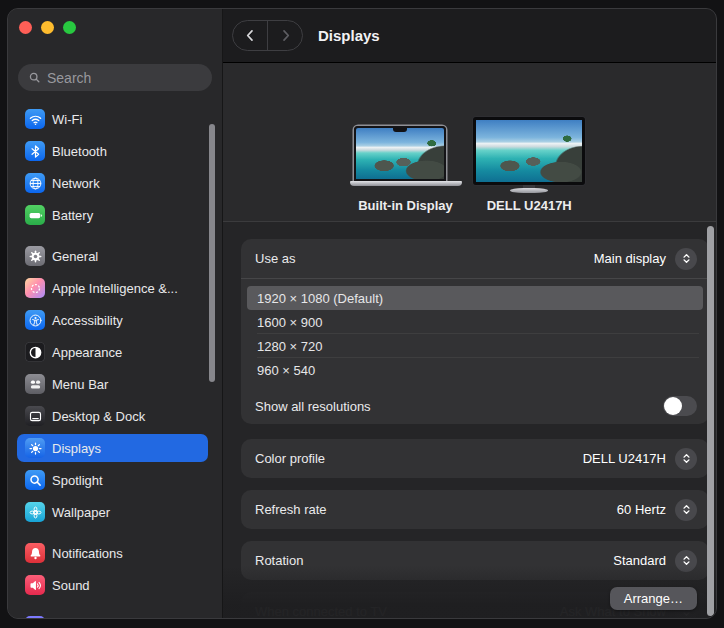 The image size is (724, 628). What do you see at coordinates (475, 560) in the screenshot?
I see `rotation-row: Rotation Standard` at bounding box center [475, 560].